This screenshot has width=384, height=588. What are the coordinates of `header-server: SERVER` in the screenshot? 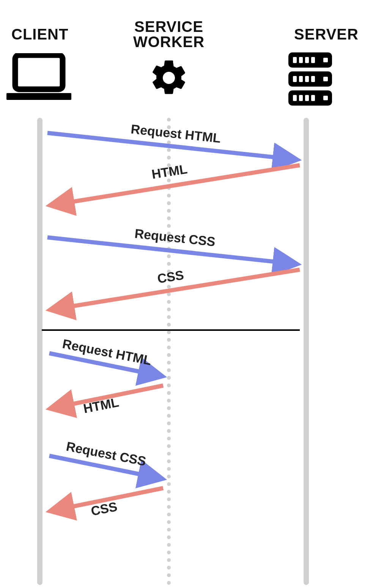 It's located at (326, 34).